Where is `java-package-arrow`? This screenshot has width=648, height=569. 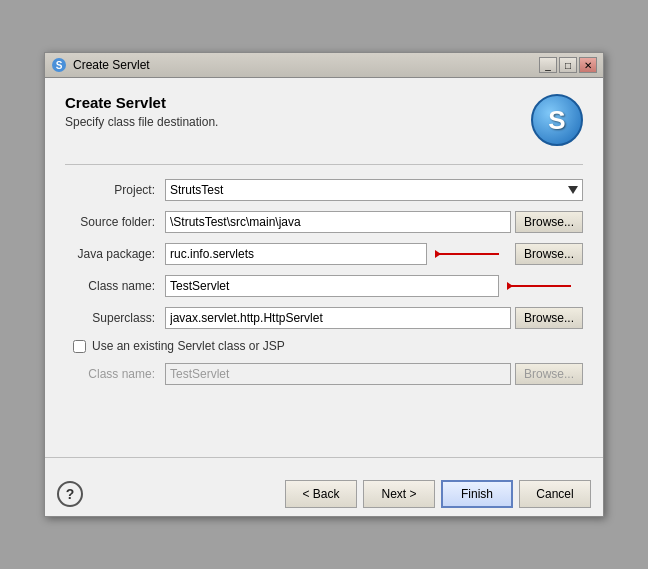
java-package-arrow is located at coordinates (471, 254).